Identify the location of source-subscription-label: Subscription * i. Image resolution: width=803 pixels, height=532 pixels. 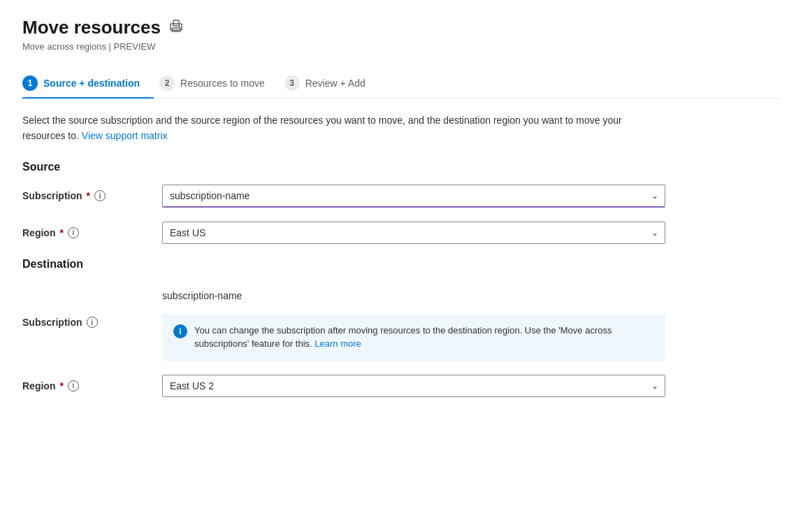
(92, 196).